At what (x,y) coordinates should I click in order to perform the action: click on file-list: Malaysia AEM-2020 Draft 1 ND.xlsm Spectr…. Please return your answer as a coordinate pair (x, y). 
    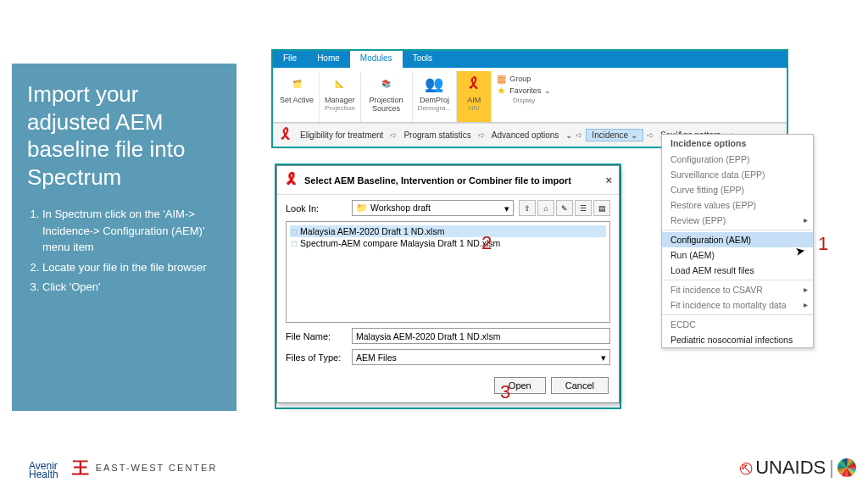
    Looking at the image, I should click on (448, 272).